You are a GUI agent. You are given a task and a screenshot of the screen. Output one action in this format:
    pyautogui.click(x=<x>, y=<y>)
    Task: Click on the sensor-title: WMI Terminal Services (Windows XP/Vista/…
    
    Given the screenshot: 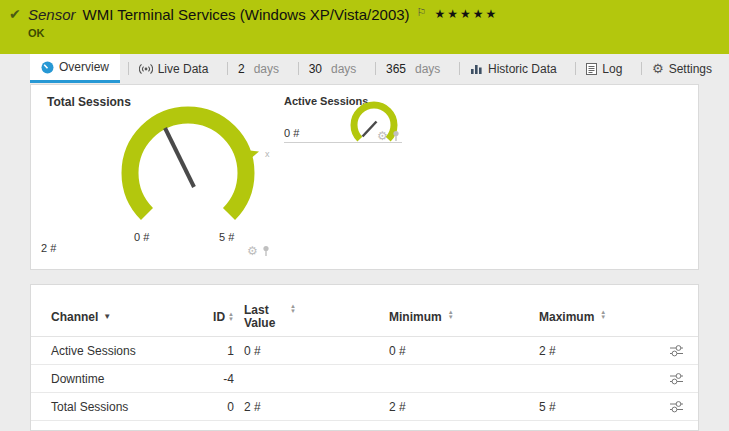 What is the action you would take?
    pyautogui.click(x=246, y=14)
    